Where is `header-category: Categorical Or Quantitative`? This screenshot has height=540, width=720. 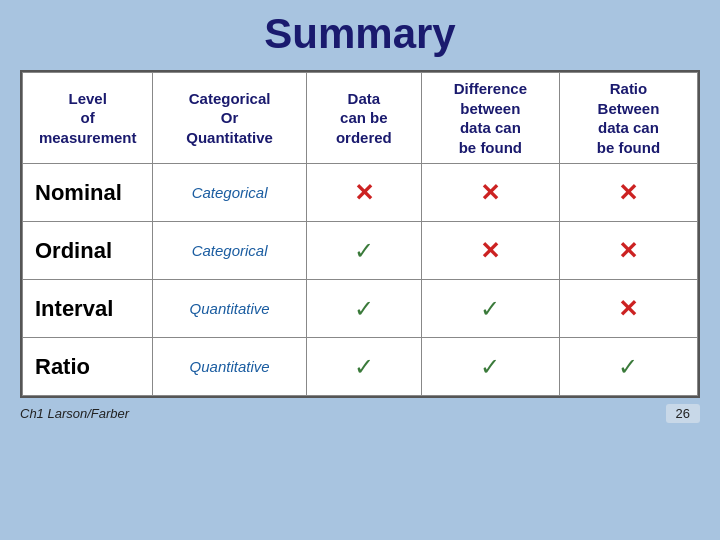
header-category: Categorical Or Quantitative is located at coordinates (230, 118).